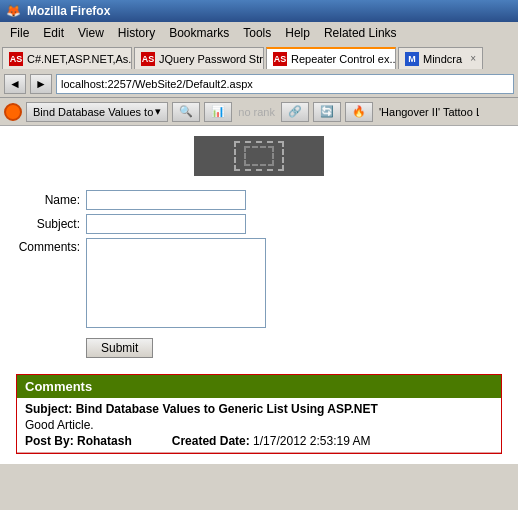 The width and height of the screenshot is (518, 510). What do you see at coordinates (14, 11) in the screenshot?
I see `firefox-icon: 🦊` at bounding box center [14, 11].